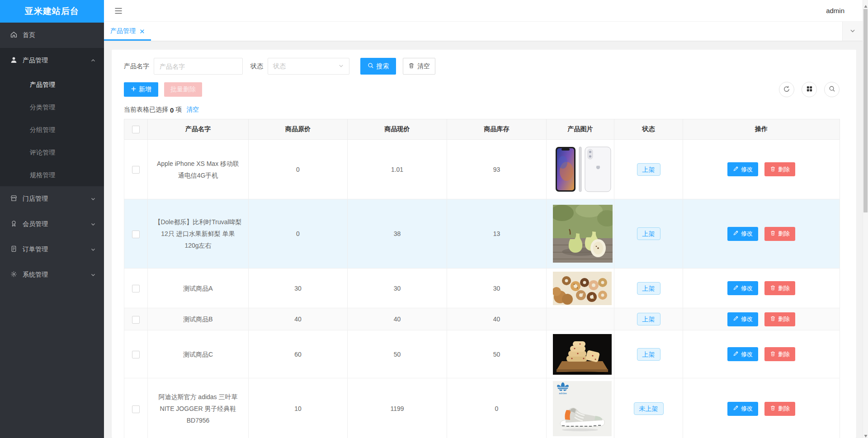  What do you see at coordinates (853, 31) in the screenshot?
I see `tab-collapse-button` at bounding box center [853, 31].